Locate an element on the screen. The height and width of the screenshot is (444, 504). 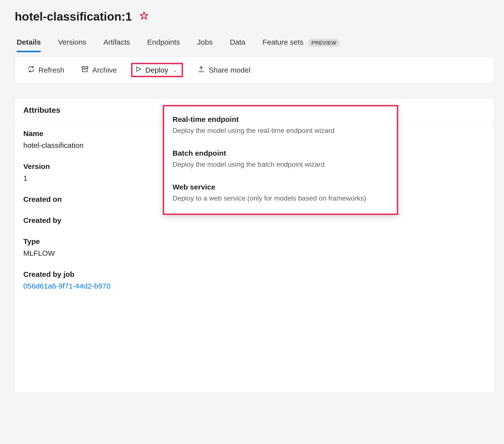
deploy-menu-item-realtime: Real-time endpoint Deploy the model usin… is located at coordinates (281, 125).